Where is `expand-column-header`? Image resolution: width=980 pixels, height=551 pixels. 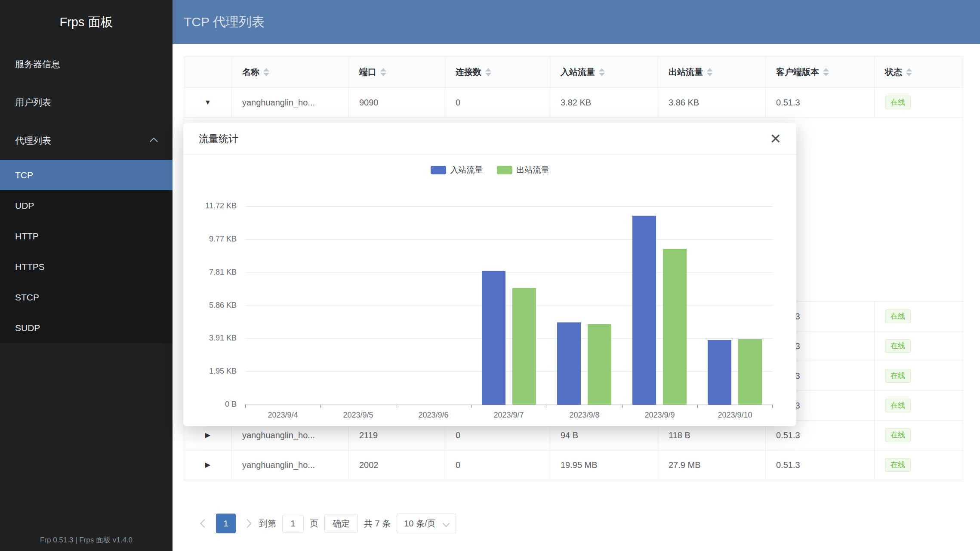
expand-column-header is located at coordinates (208, 72).